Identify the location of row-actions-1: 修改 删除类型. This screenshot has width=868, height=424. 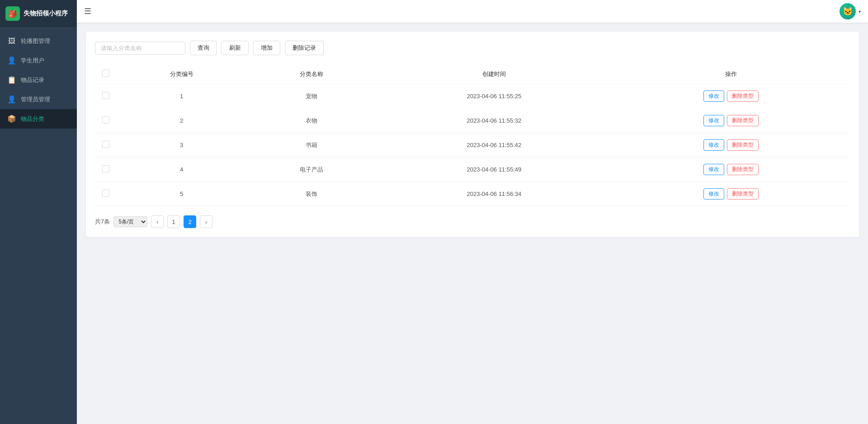
(731, 121).